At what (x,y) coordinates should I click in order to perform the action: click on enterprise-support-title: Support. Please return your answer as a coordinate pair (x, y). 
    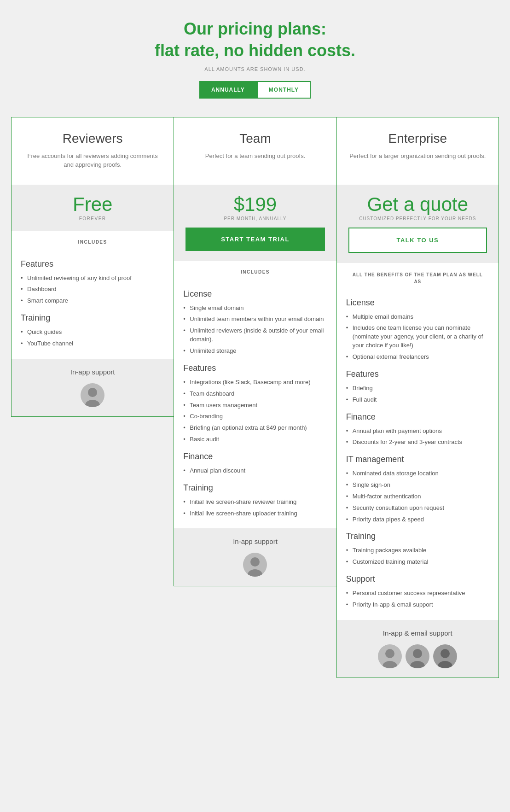
    Looking at the image, I should click on (418, 579).